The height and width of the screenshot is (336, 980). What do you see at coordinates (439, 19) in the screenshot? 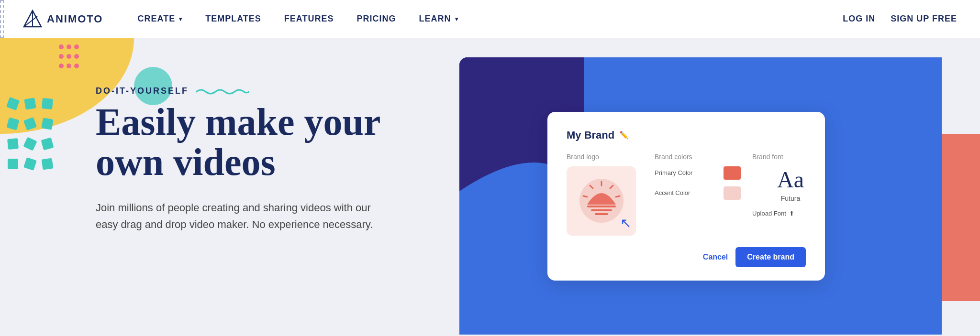
I see `nav-learn: LEARN ▾` at bounding box center [439, 19].